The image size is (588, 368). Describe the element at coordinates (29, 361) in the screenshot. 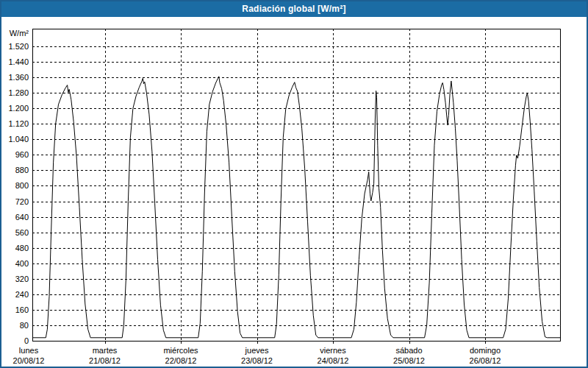

I see `day-date-label: 20/08/12` at that location.